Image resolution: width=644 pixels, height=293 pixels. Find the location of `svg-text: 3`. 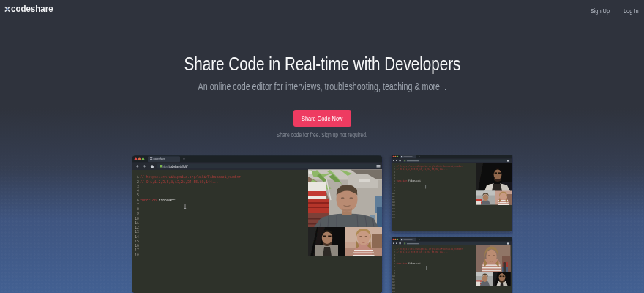

svg-text: 3 is located at coordinates (138, 186).